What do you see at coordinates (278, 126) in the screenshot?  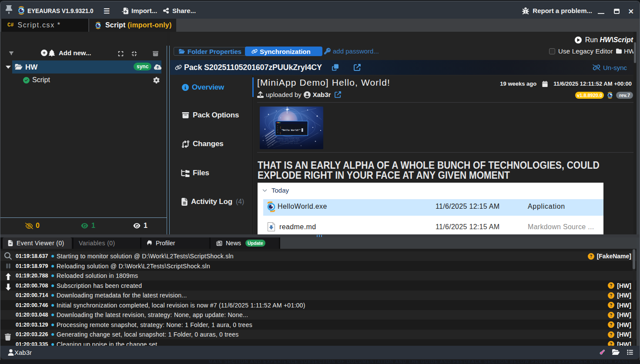 I see `svg-text: 1` at bounding box center [278, 126].